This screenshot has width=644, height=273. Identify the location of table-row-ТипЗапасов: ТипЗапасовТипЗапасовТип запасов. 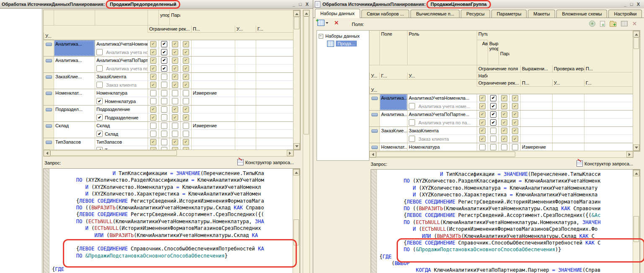
(172, 144).